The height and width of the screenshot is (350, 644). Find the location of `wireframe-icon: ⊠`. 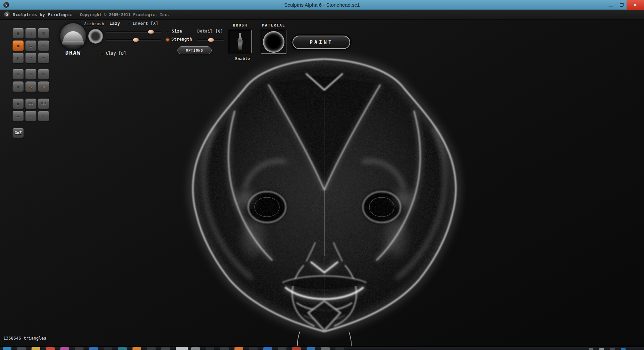

wireframe-icon: ⊠ is located at coordinates (31, 74).